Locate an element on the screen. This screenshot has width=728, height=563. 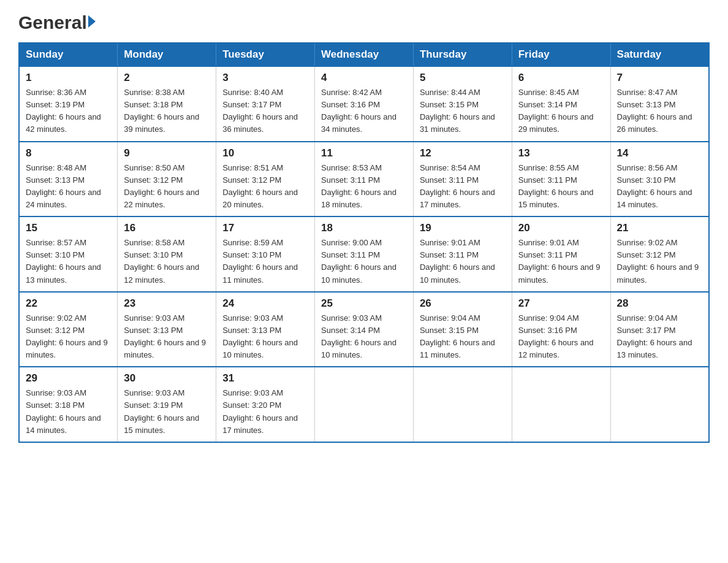
day-info: Sunrise: 9:03 AMSunset: 3:18 PMDaylight:… is located at coordinates (69, 412).